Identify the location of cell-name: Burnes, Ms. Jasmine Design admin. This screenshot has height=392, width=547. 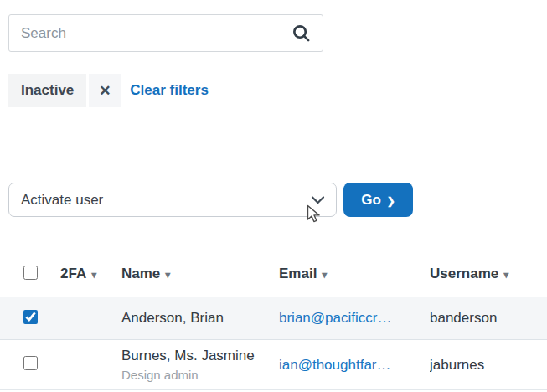
(200, 365).